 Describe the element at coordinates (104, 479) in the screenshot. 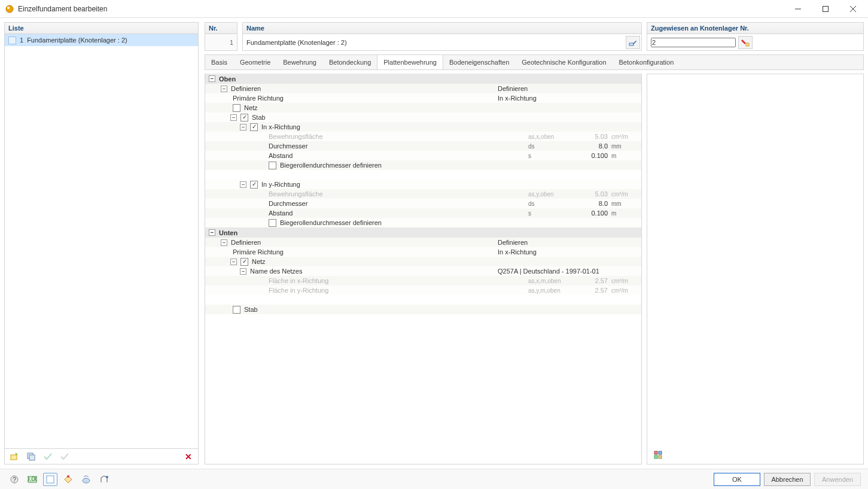

I see `view4-button` at that location.